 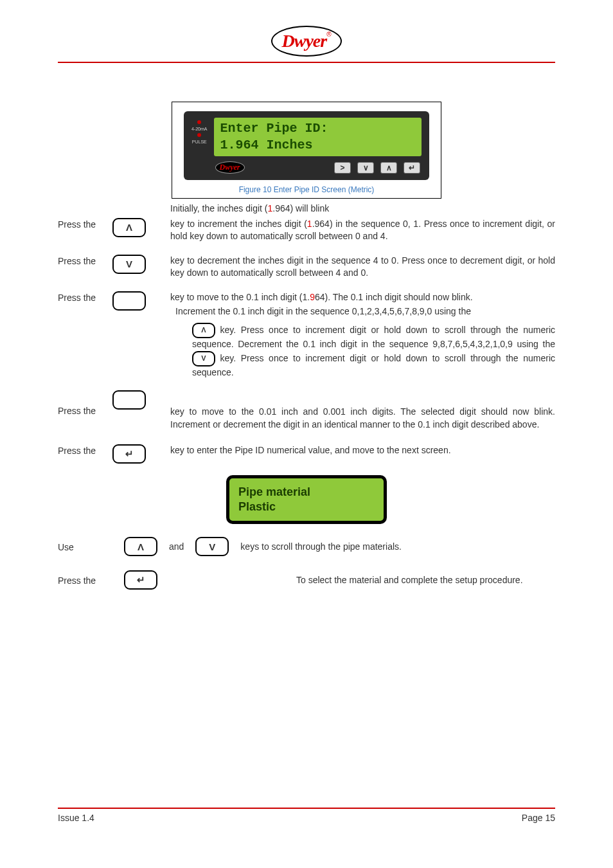 What do you see at coordinates (85, 547) in the screenshot?
I see `use-label: Use` at bounding box center [85, 547].